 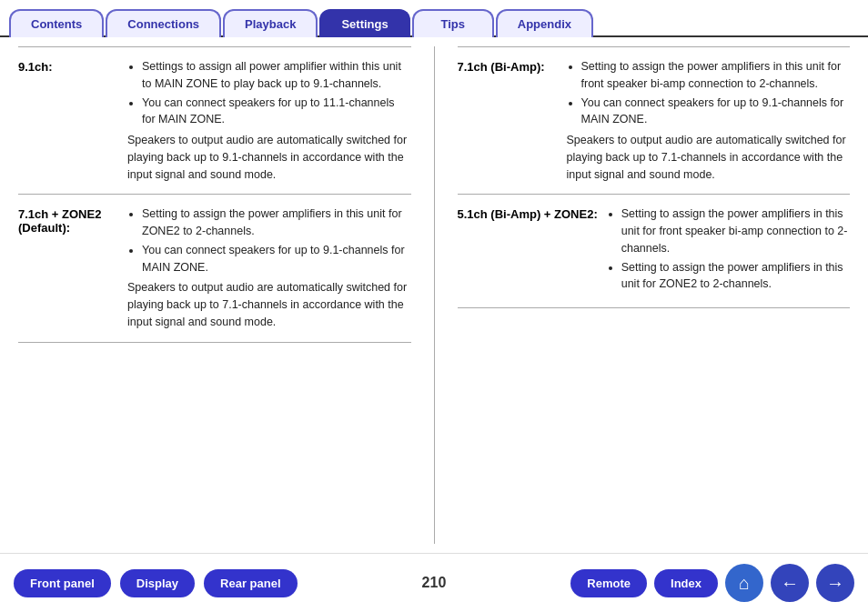 What do you see at coordinates (686, 584) in the screenshot?
I see `index-button: Index` at bounding box center [686, 584].